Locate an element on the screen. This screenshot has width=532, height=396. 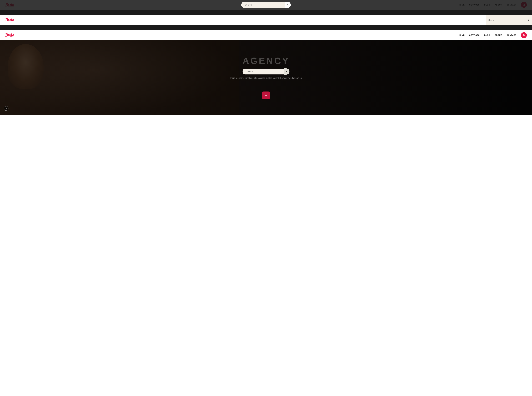
hero-subtitle: There are many variations of passages bu… is located at coordinates (266, 78).